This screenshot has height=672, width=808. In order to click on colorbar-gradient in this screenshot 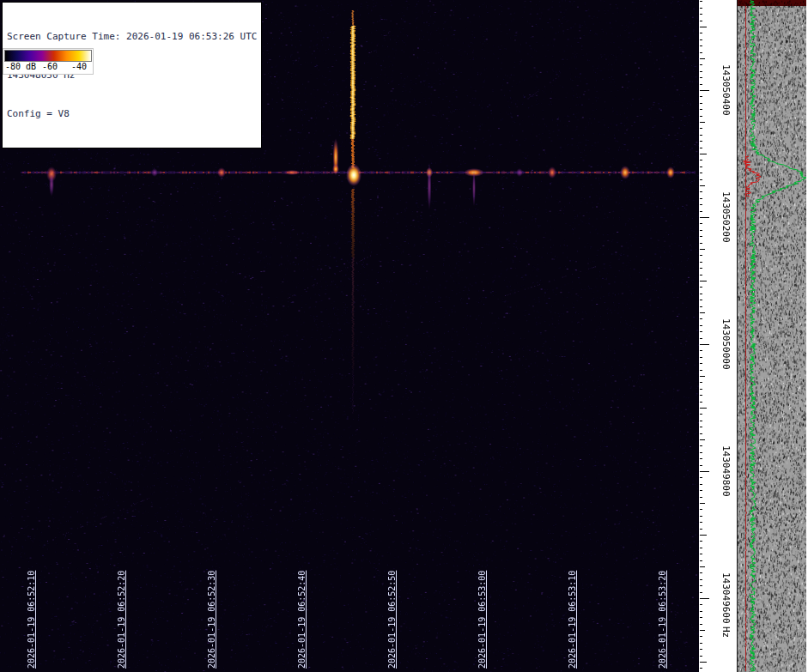, I will do `click(48, 56)`.